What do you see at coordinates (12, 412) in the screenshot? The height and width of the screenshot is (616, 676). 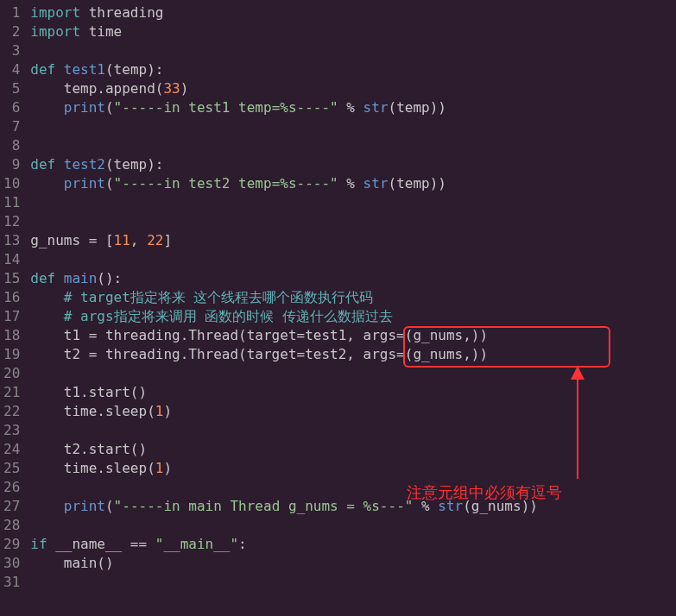 I see `line-number: 22` at bounding box center [12, 412].